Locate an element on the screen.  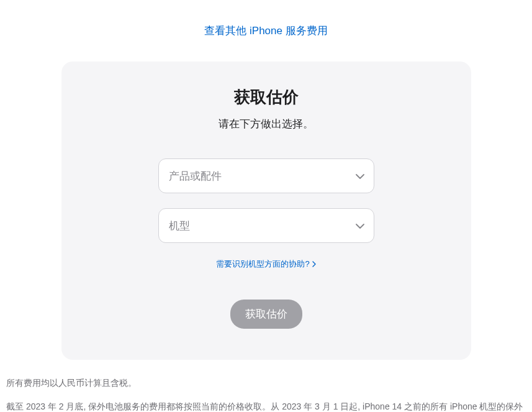
model-select: 机型 is located at coordinates (266, 226).